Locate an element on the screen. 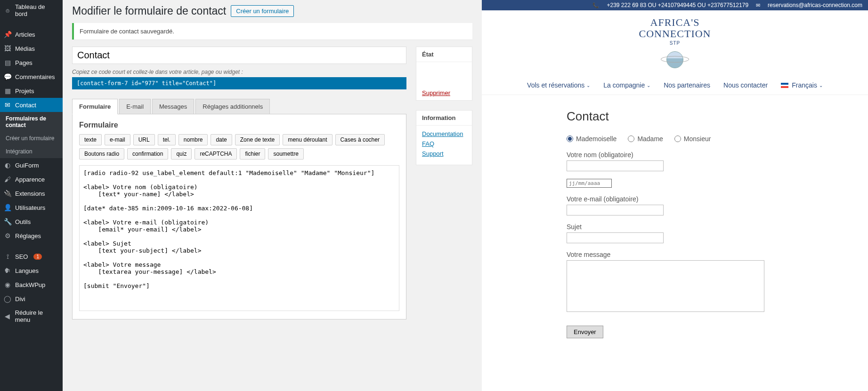 This screenshot has height=391, width=868. sidebar-item-projects: ▦Projets is located at coordinates (31, 91).